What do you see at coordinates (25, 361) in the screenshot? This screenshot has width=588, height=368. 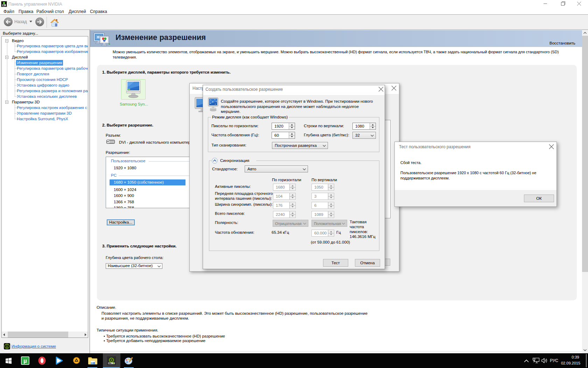 I see `svg-text: µ` at bounding box center [25, 361].